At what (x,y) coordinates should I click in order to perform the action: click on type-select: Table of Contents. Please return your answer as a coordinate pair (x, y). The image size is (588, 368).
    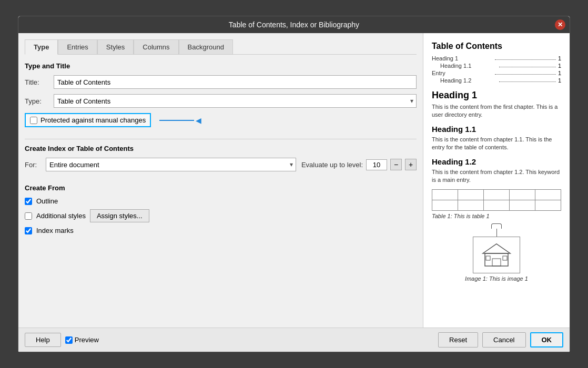
    Looking at the image, I should click on (235, 101).